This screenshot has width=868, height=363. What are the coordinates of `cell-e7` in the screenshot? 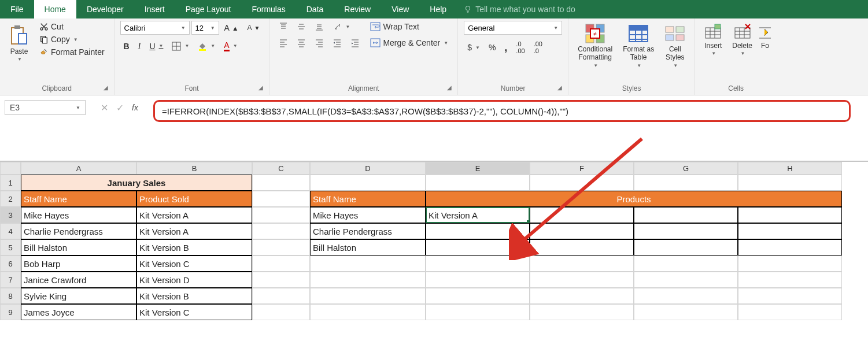 It's located at (478, 280).